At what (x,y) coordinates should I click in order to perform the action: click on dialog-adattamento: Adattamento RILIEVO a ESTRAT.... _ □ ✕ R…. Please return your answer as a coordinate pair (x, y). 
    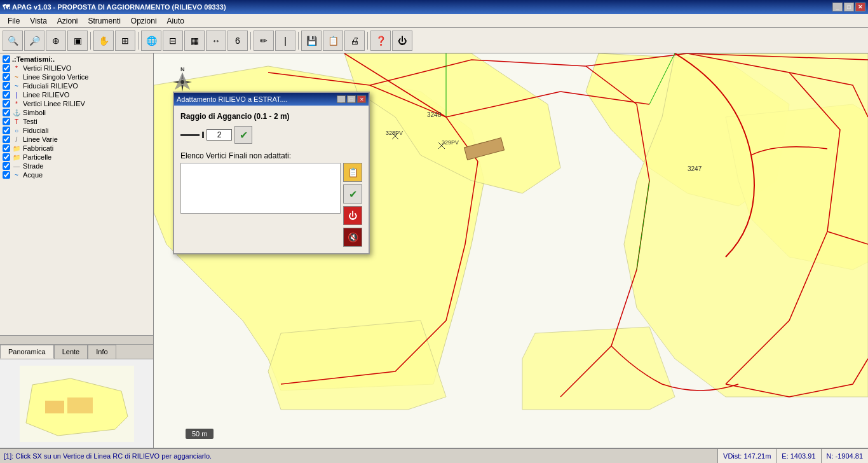
    Looking at the image, I should click on (271, 173).